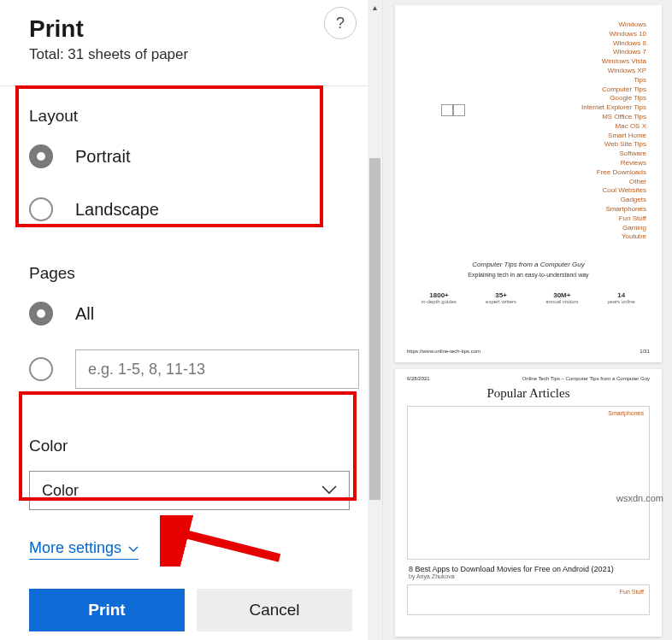 The height and width of the screenshot is (640, 672). I want to click on preview-heading: Popular Articles, so click(528, 393).